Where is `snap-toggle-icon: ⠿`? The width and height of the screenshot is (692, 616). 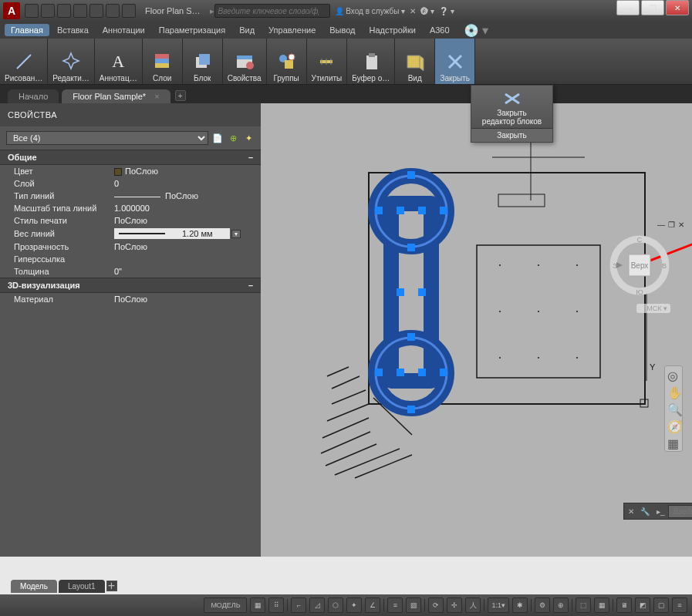
snap-toggle-icon: ⠿ is located at coordinates (276, 605).